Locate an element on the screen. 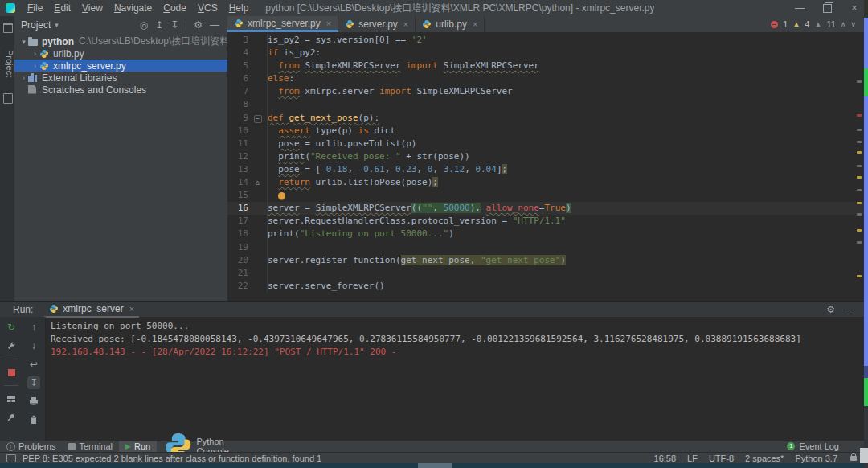 This screenshot has width=868, height=468. menu-code: Code is located at coordinates (175, 8).